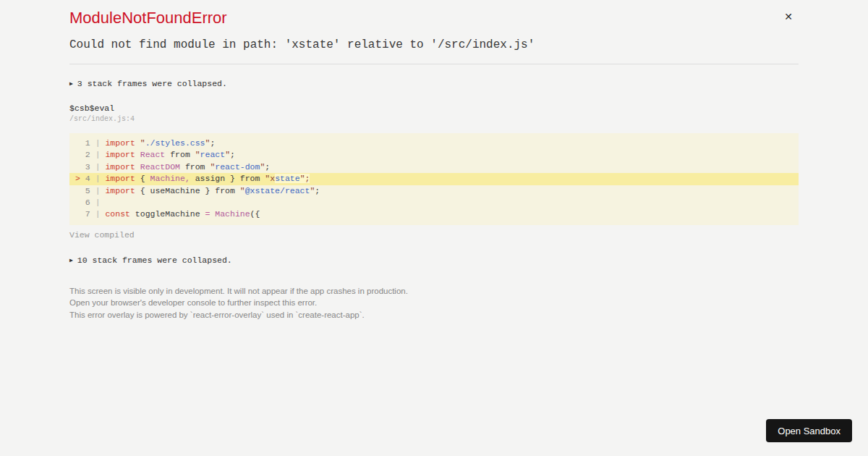  What do you see at coordinates (809, 431) in the screenshot?
I see `open-sandbox-label: Open Sandbox` at bounding box center [809, 431].